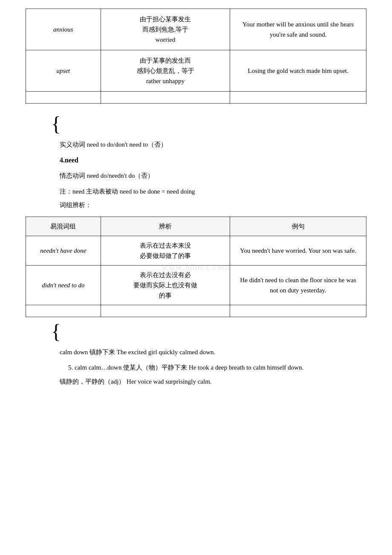 This screenshot has width=392, height=555. Describe the element at coordinates (165, 251) in the screenshot. I see `chinese-cell: 表示在过去本来没 必要做却做了的事` at that location.